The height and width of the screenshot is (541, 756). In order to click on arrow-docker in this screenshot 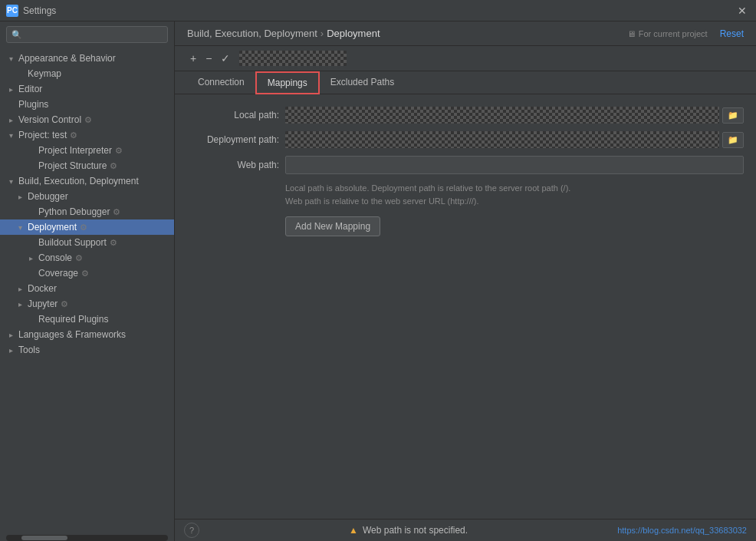, I will do `click(20, 289)`.